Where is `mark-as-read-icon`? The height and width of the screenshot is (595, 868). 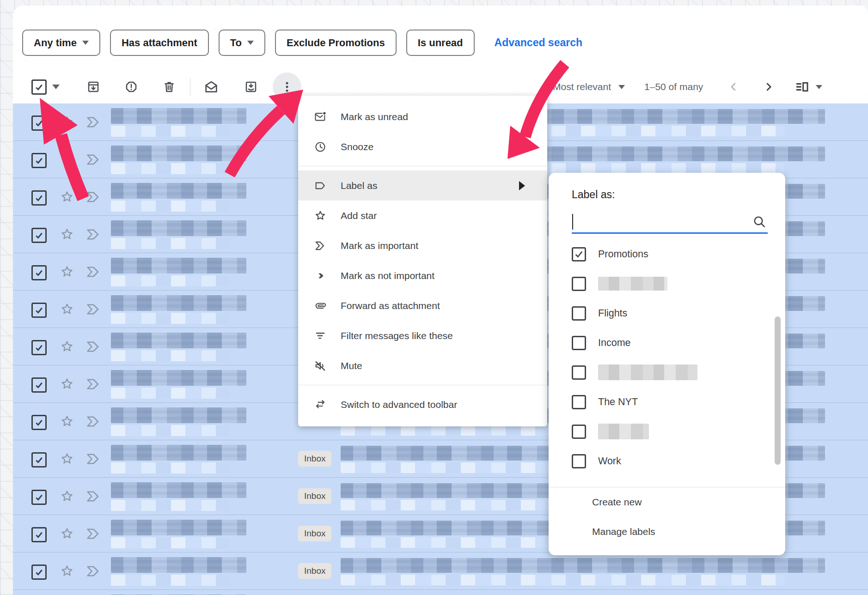
mark-as-read-icon is located at coordinates (211, 87).